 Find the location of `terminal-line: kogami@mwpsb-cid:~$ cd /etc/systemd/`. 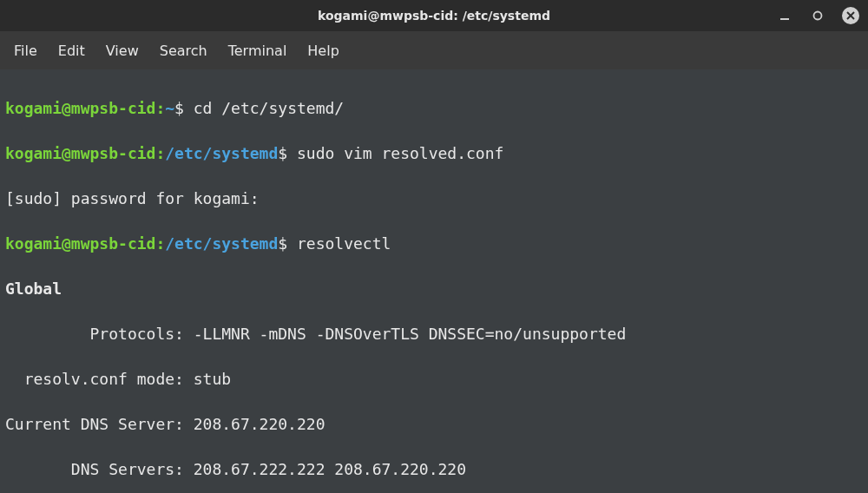

terminal-line: kogami@mwpsb-cid:~$ cd /etc/systemd/ is located at coordinates (434, 108).